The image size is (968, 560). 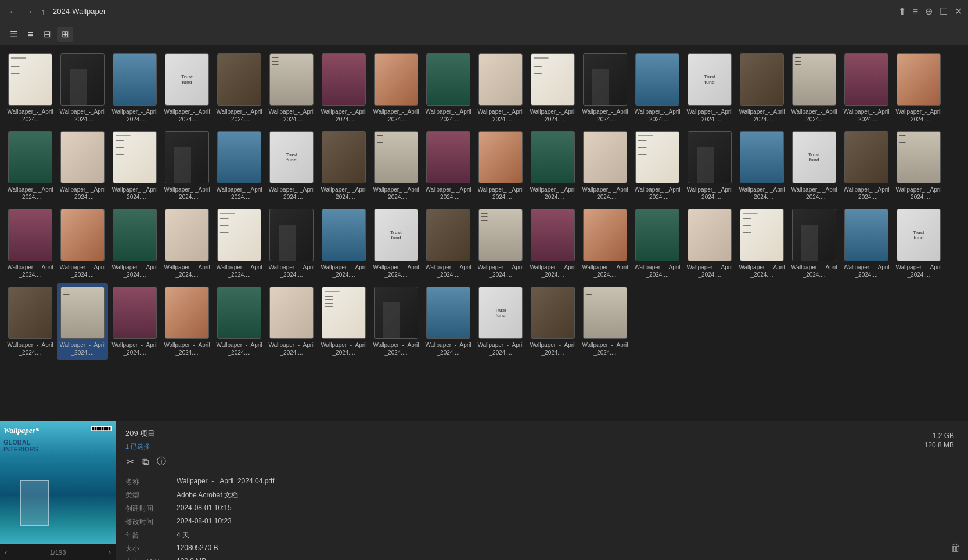 I want to click on reorder-icon: ⬆, so click(x=902, y=12).